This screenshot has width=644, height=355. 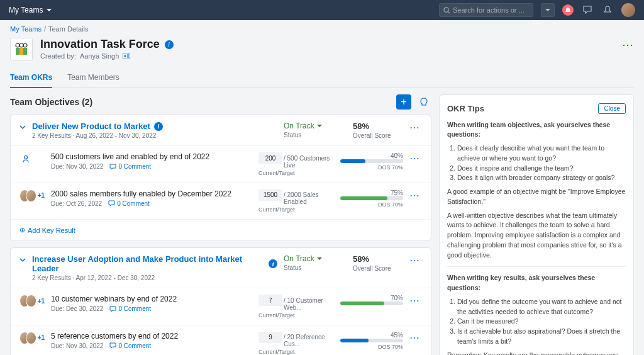 I want to click on add-key-result-button: ⊕ Add Key Result, so click(x=221, y=230).